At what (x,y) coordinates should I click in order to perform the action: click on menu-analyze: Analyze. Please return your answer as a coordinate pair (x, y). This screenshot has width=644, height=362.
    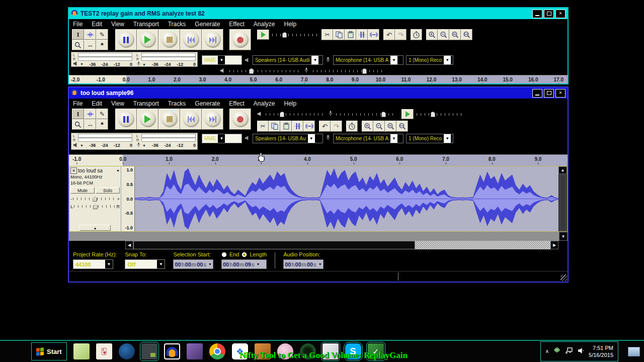
    Looking at the image, I should click on (265, 24).